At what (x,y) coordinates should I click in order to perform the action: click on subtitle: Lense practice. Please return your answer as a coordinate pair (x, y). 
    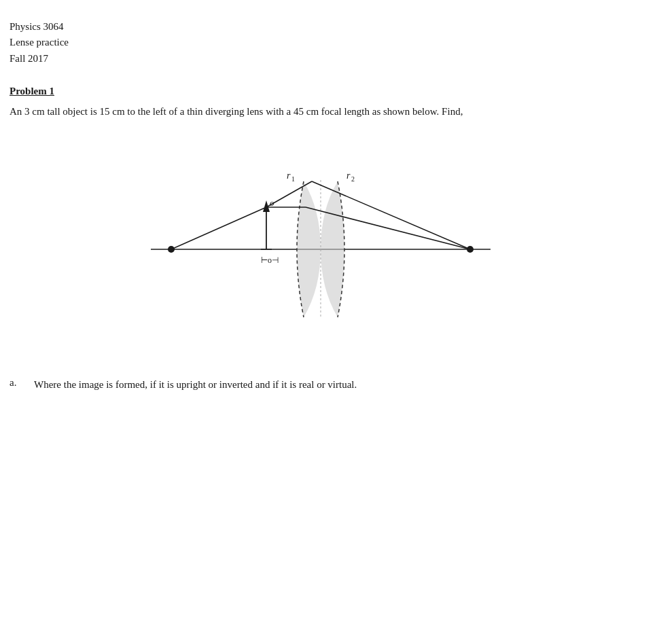
    Looking at the image, I should click on (321, 42).